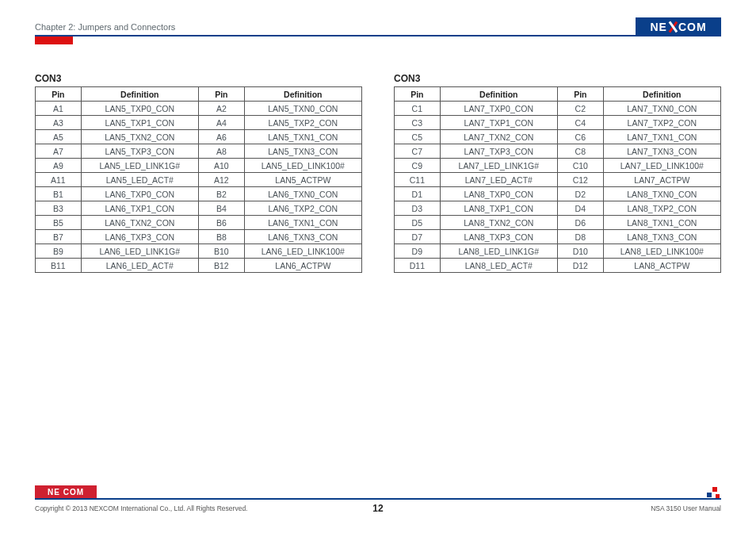 The width and height of the screenshot is (756, 533). I want to click on definition-cell: LAN7_TXN0_CON, so click(662, 109).